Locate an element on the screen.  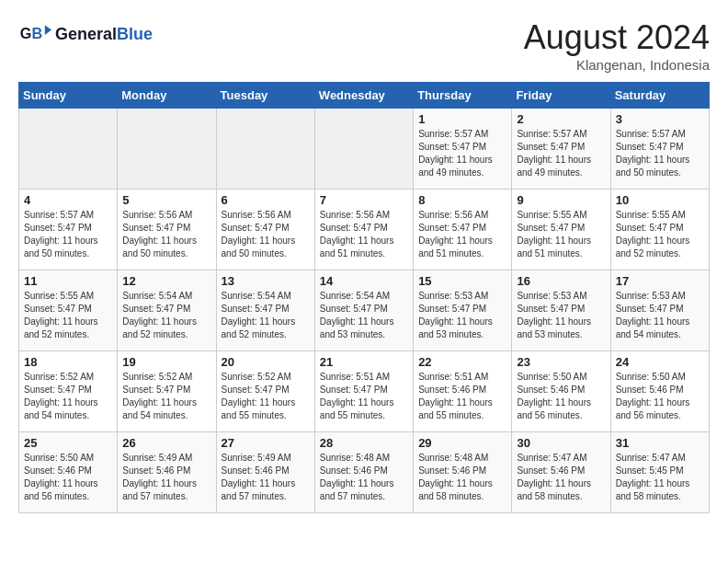
header-friday: Friday is located at coordinates (561, 96).